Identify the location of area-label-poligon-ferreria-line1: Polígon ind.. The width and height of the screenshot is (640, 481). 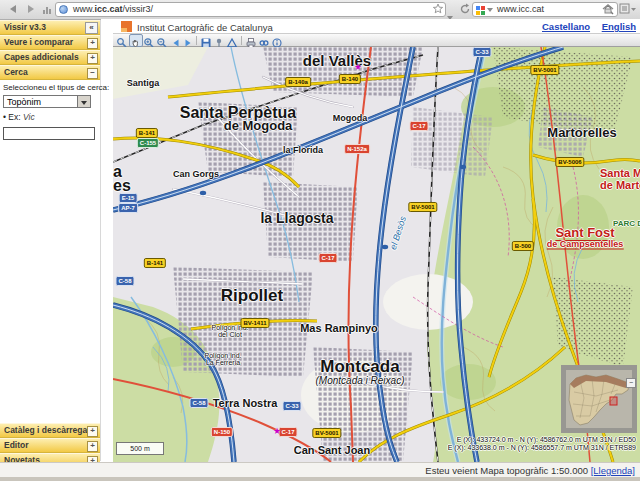
(224, 356).